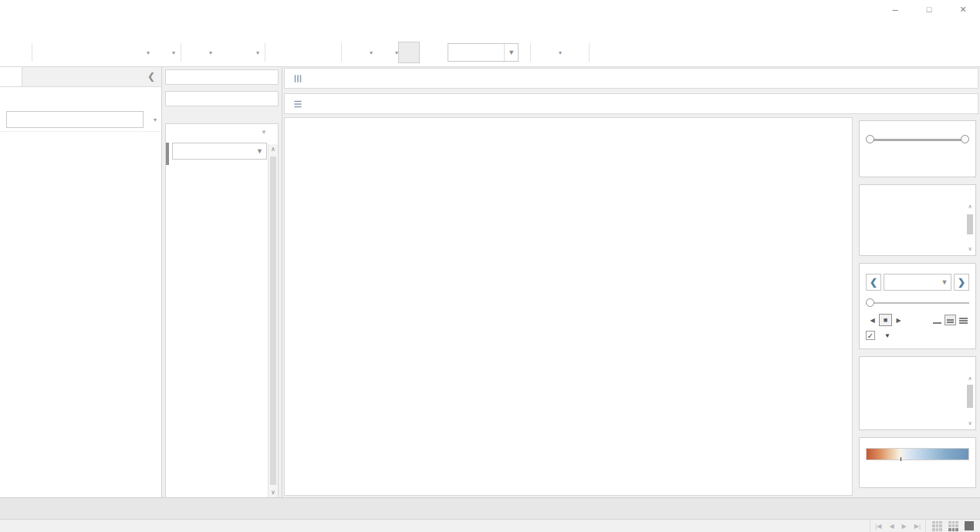  Describe the element at coordinates (80, 120) in the screenshot. I see `search-row: ▾` at that location.